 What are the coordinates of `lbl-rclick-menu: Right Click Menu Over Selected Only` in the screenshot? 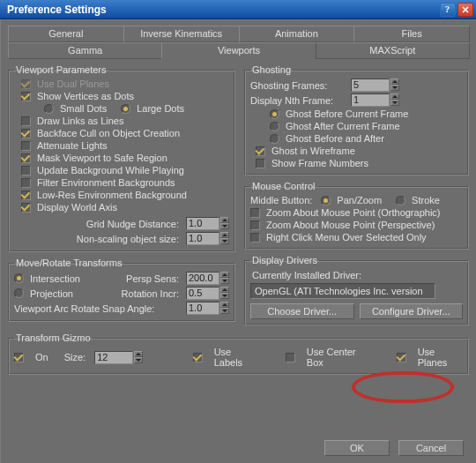 It's located at (346, 237).